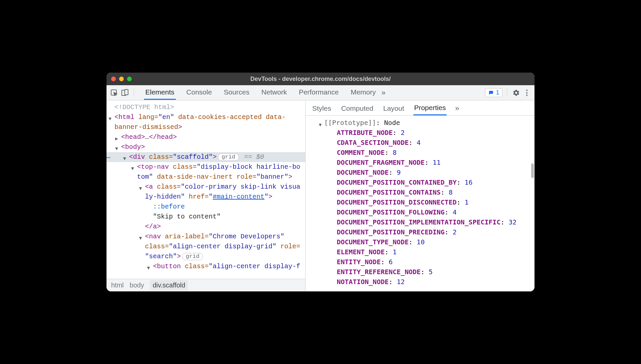 The width and height of the screenshot is (641, 364). Describe the element at coordinates (206, 187) in the screenshot. I see `dom-a: <a class="color-primary skip-link visua` at that location.